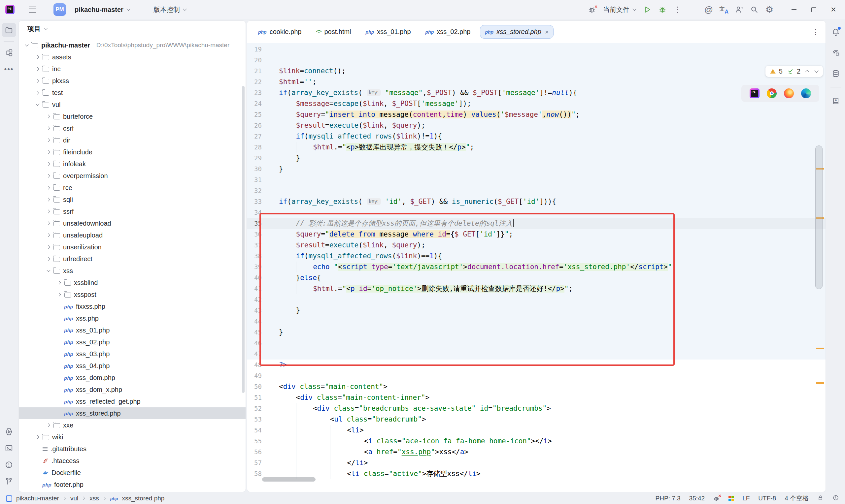 This screenshot has width=845, height=504. I want to click on tree-item-xss_stored.php: phpxss_stored.php, so click(132, 413).